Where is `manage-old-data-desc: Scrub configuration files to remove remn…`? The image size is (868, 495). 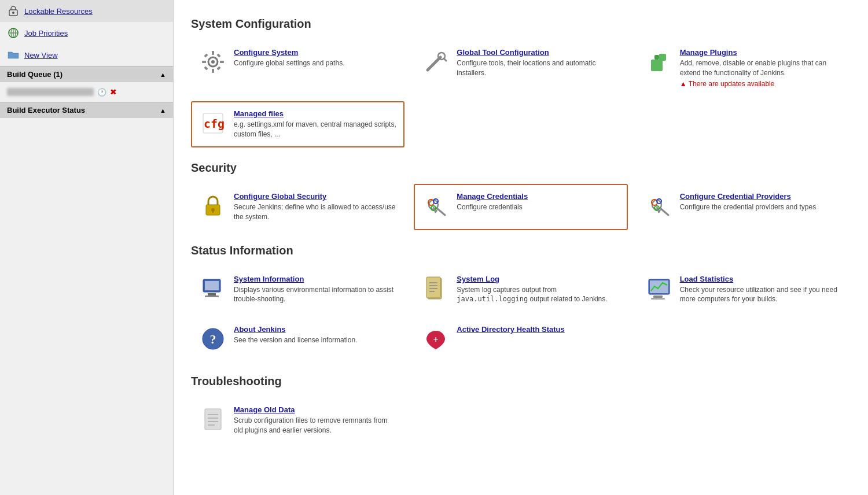
manage-old-data-desc: Scrub configuration files to remove remn… is located at coordinates (315, 426).